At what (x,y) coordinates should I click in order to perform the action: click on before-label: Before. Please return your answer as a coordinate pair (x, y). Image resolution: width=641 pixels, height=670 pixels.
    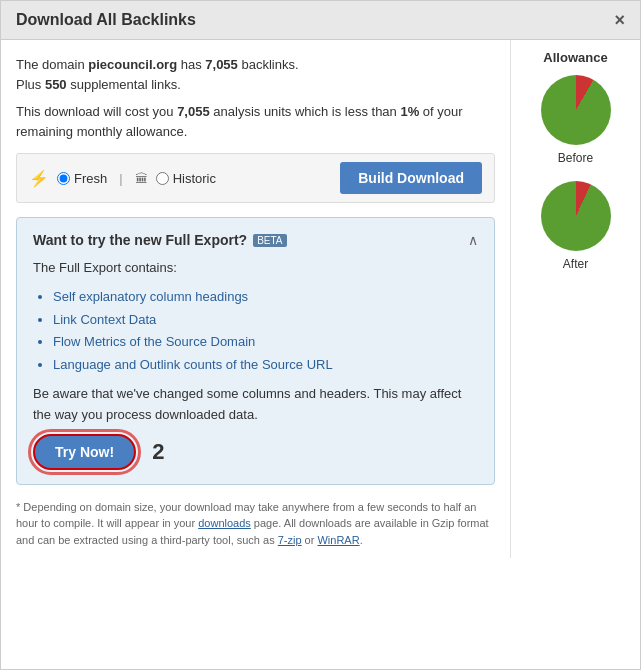
    Looking at the image, I should click on (576, 158).